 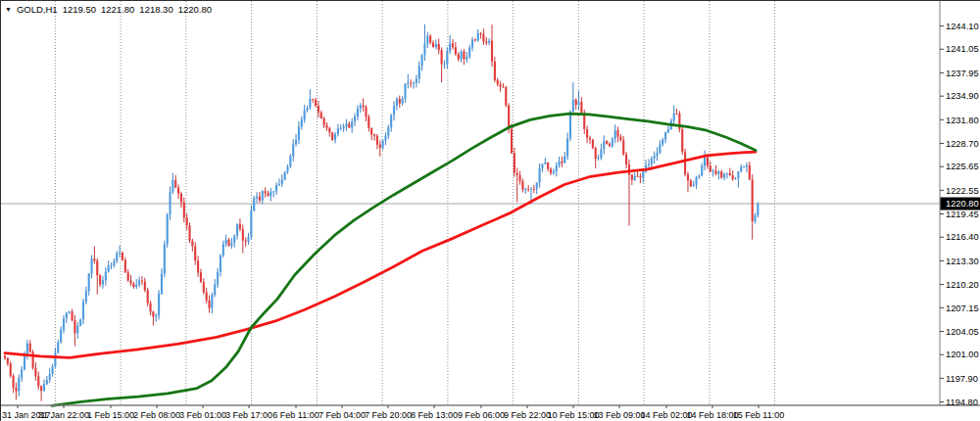 What do you see at coordinates (962, 73) in the screenshot?
I see `price-tick-label: 1237.95` at bounding box center [962, 73].